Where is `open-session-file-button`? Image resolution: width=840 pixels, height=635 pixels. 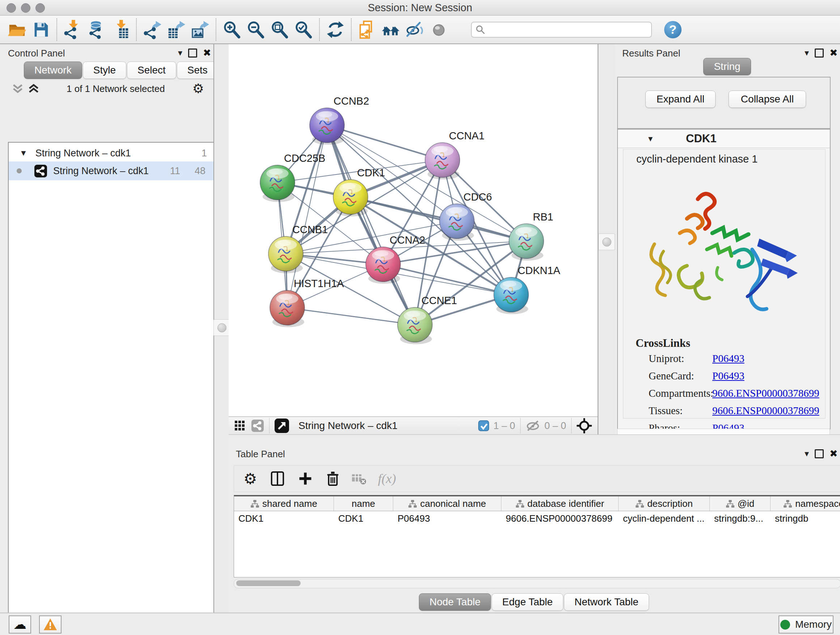
open-session-file-button is located at coordinates (367, 30).